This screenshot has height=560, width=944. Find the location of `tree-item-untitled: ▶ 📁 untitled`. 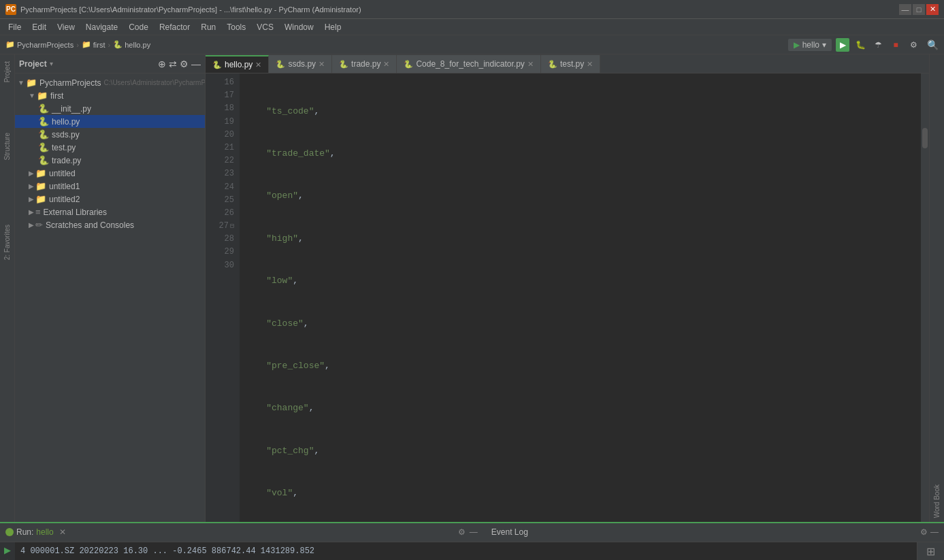

tree-item-untitled: ▶ 📁 untitled is located at coordinates (110, 173).